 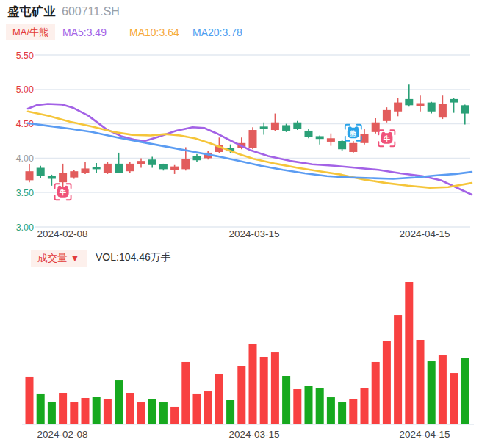 What do you see at coordinates (25, 90) in the screenshot?
I see `y-tick-label: 5.00` at bounding box center [25, 90].